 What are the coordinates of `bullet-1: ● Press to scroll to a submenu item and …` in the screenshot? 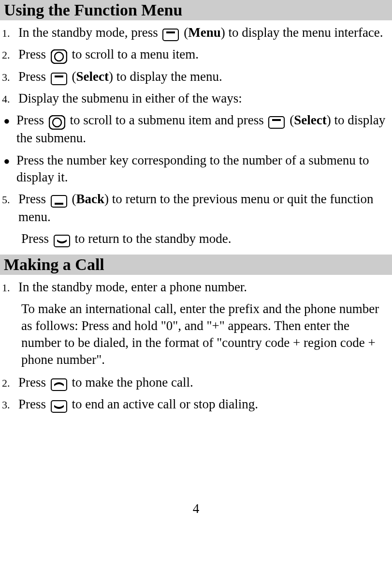 It's located at (196, 129).